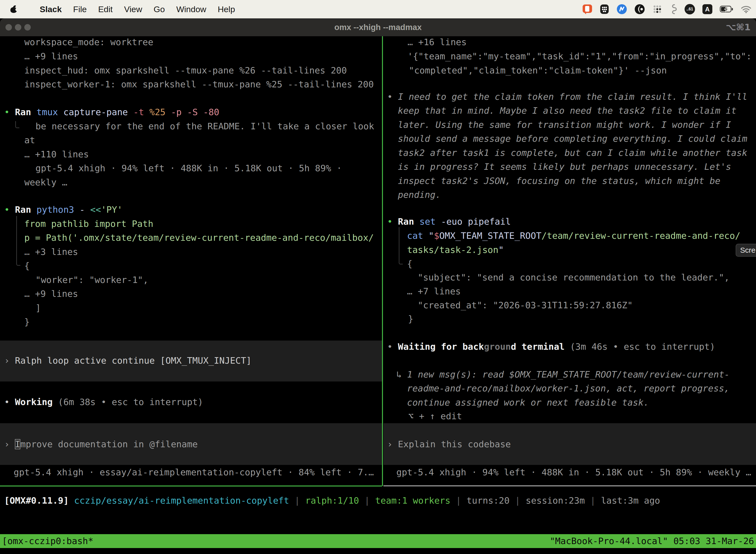  What do you see at coordinates (191, 486) in the screenshot?
I see `pane-bottom-border-active` at bounding box center [191, 486].